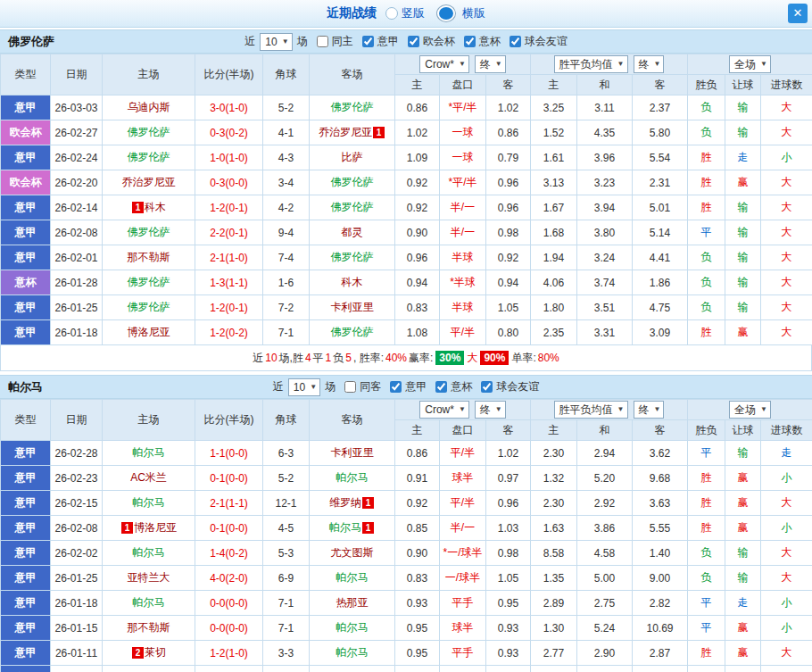 The height and width of the screenshot is (672, 812). I want to click on table-row: 意甲26-02-15帕尔马2-1(1-1)12-1维罗纳10.92平/半0.96…, so click(407, 503).